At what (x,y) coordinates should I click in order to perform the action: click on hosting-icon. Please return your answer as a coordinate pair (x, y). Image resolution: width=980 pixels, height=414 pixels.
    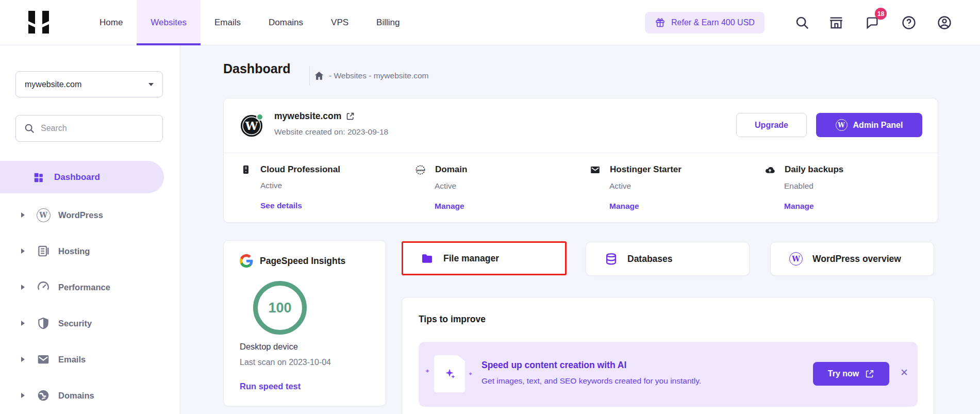
    Looking at the image, I should click on (43, 251).